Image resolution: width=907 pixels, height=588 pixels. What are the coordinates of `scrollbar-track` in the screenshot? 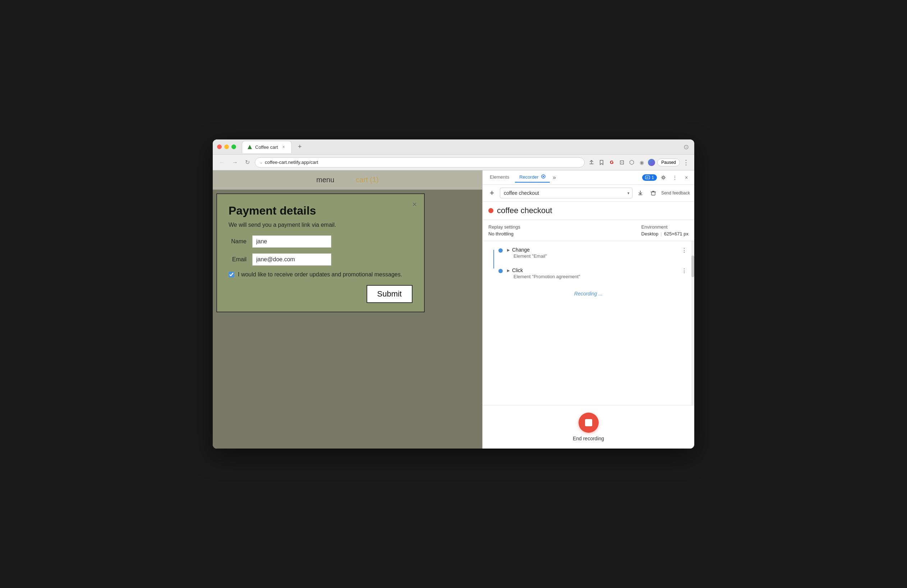 It's located at (693, 323).